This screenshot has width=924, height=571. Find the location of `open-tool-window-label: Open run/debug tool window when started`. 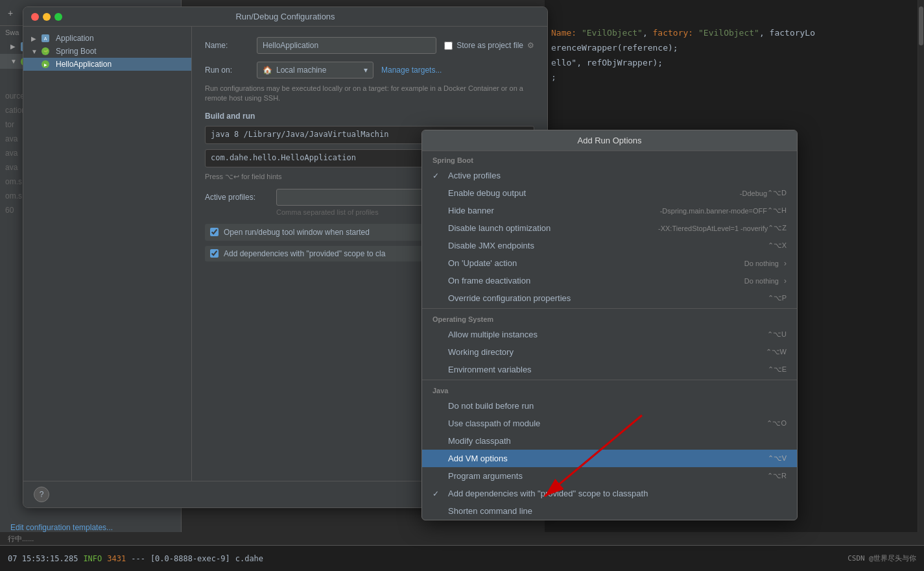

open-tool-window-label: Open run/debug tool window when started is located at coordinates (297, 232).